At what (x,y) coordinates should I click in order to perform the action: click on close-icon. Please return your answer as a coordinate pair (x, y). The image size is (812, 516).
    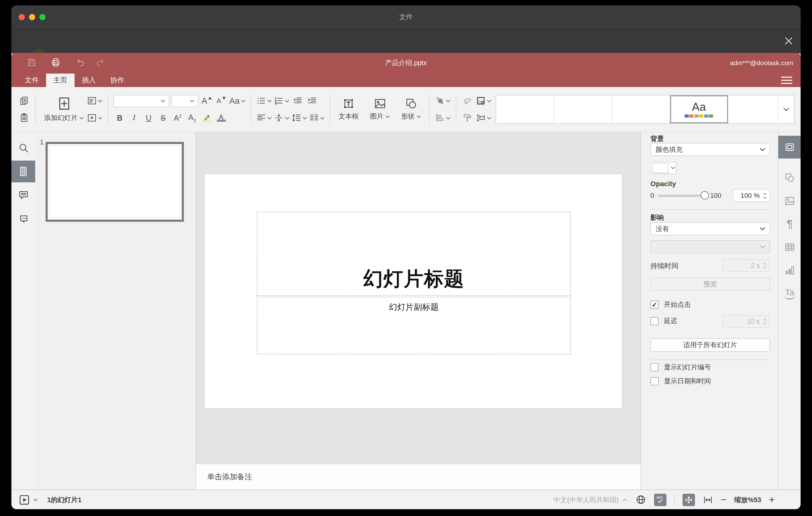
    Looking at the image, I should click on (789, 41).